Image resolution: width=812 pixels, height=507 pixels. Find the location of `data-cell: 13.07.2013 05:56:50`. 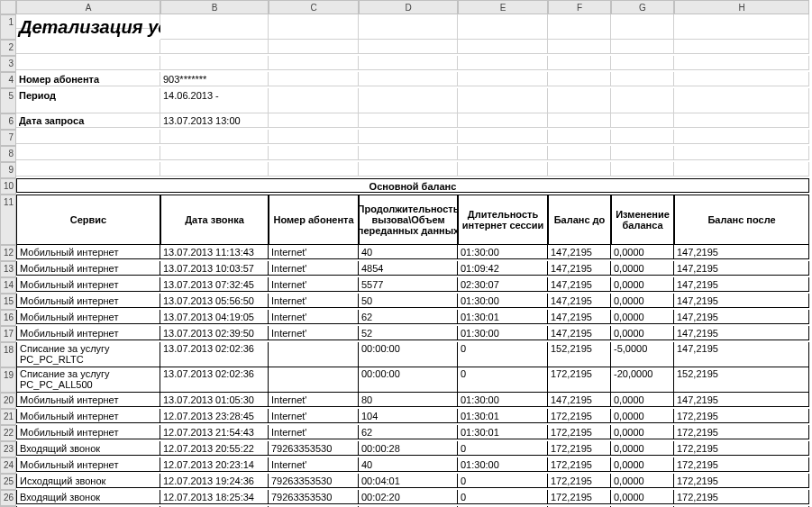

data-cell: 13.07.2013 05:56:50 is located at coordinates (214, 301).